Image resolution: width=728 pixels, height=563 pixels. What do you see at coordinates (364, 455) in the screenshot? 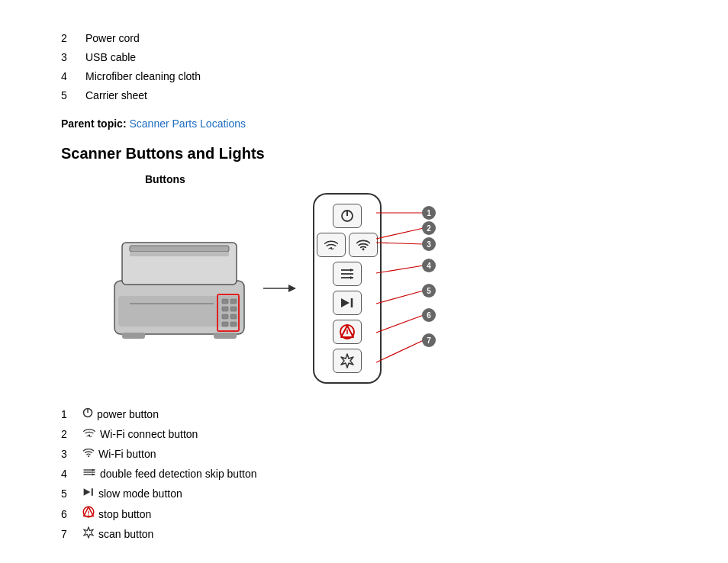
I see `label-item-3: 3 Wi-Fi button` at bounding box center [364, 455].